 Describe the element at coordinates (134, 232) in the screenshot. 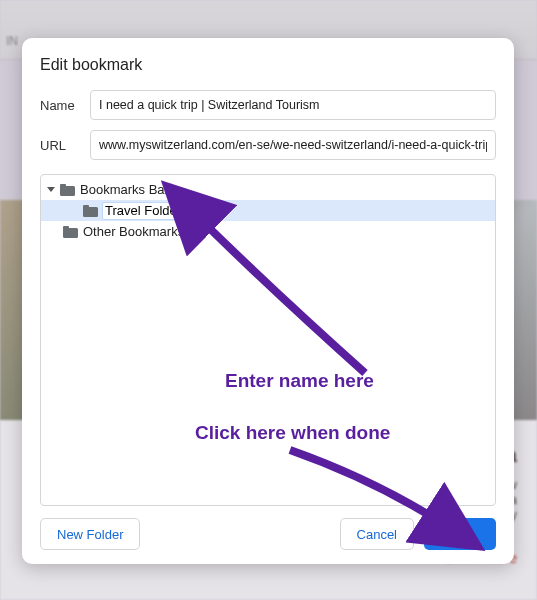

I see `tree-label-other-bookmarks: Other Bookmarks` at that location.